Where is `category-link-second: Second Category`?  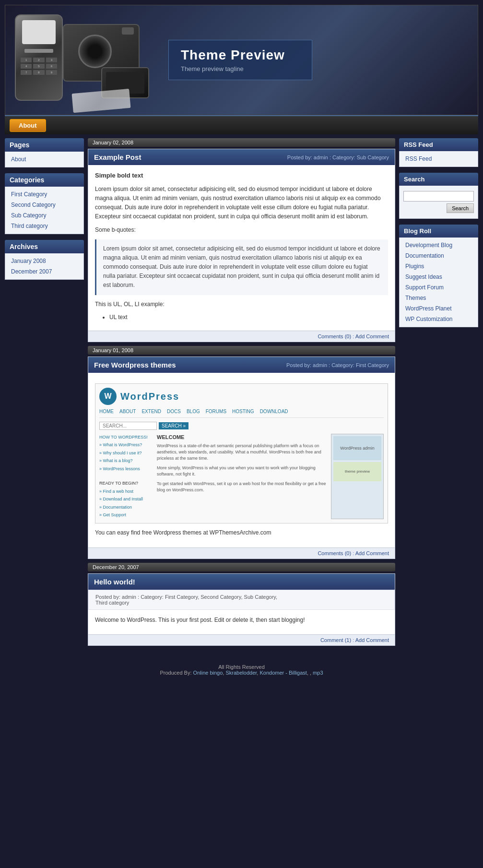 category-link-second: Second Category is located at coordinates (44, 205).